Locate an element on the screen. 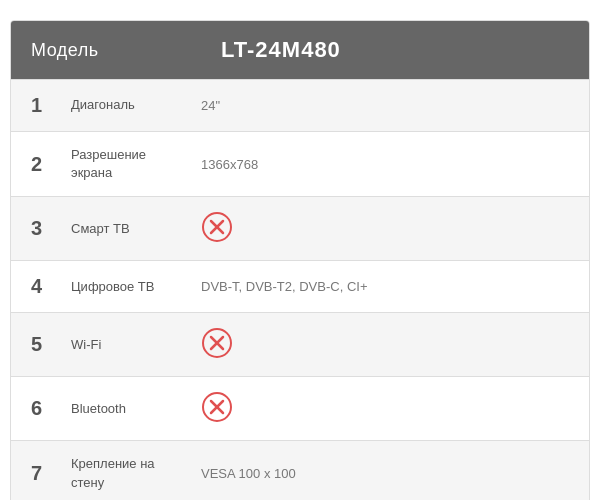 This screenshot has width=600, height=500. row-number: 2 is located at coordinates (36, 164).